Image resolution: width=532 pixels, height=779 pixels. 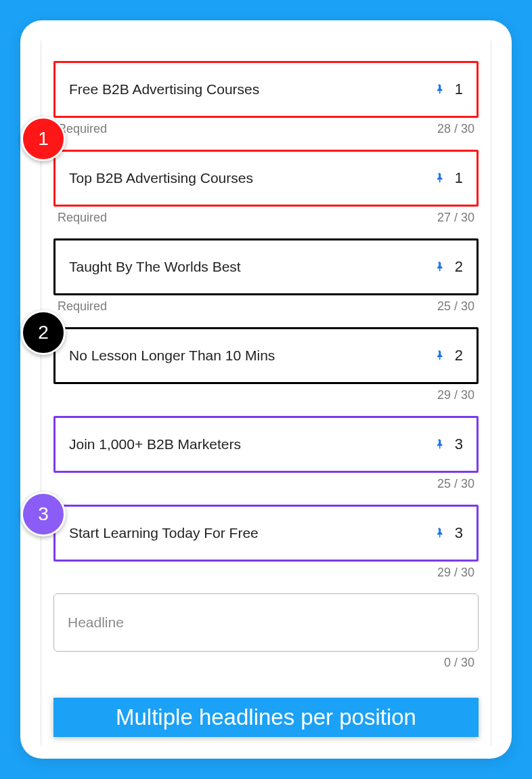 I want to click on position-badge-2: 2, so click(x=43, y=333).